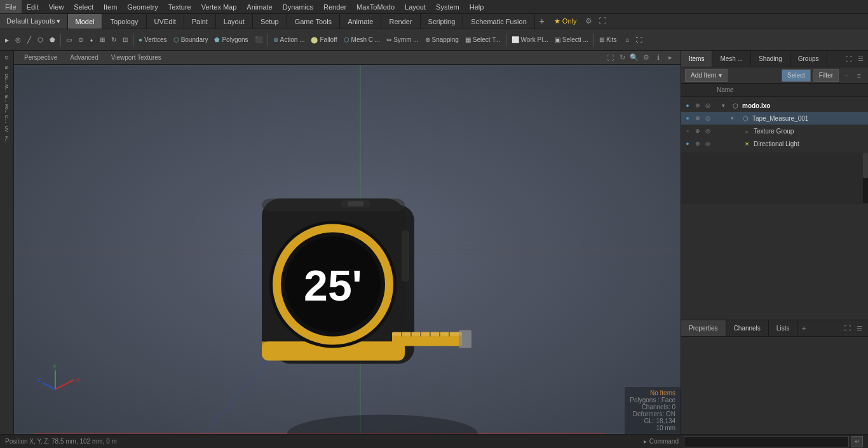 The height and width of the screenshot is (448, 868). Describe the element at coordinates (639, 40) in the screenshot. I see `viewport-fullscreen-btn: ⛶` at that location.